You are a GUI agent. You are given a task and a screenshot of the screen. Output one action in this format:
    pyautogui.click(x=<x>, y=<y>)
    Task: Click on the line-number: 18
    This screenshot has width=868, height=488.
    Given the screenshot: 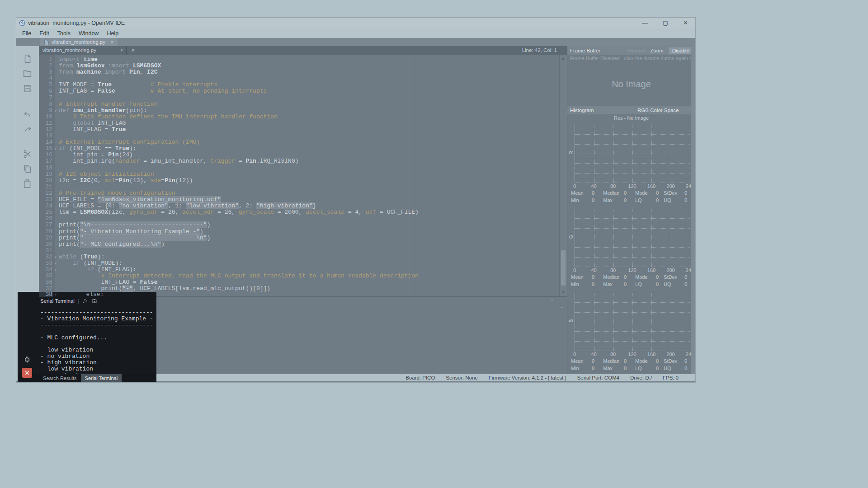 What is the action you would take?
    pyautogui.click(x=46, y=168)
    